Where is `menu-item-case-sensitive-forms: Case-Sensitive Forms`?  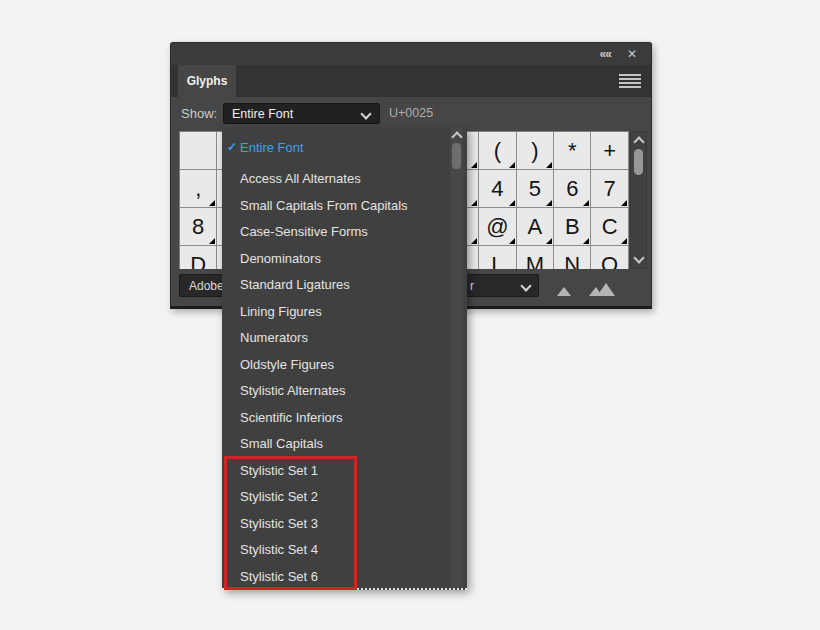
menu-item-case-sensitive-forms: Case-Sensitive Forms is located at coordinates (344, 232).